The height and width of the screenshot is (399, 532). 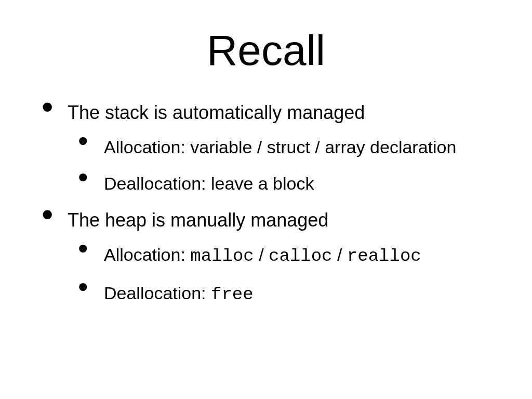 What do you see at coordinates (340, 255) in the screenshot?
I see `sep-2: /` at bounding box center [340, 255].